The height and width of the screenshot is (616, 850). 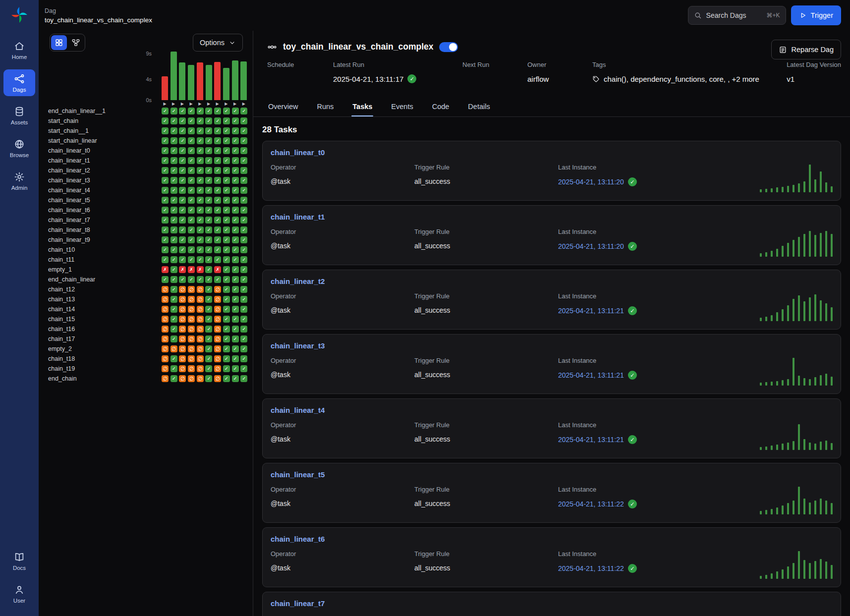 I want to click on task-name: chain_linear_t4, so click(x=100, y=190).